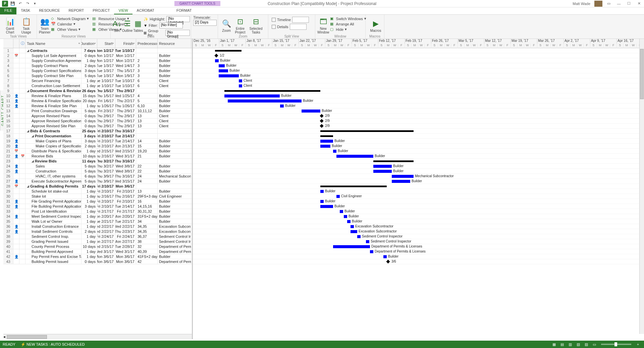  I want to click on table-row: 35Walk Lot w/ Owner1 dayTue 2/21/17Tue 2…, so click(98, 222).